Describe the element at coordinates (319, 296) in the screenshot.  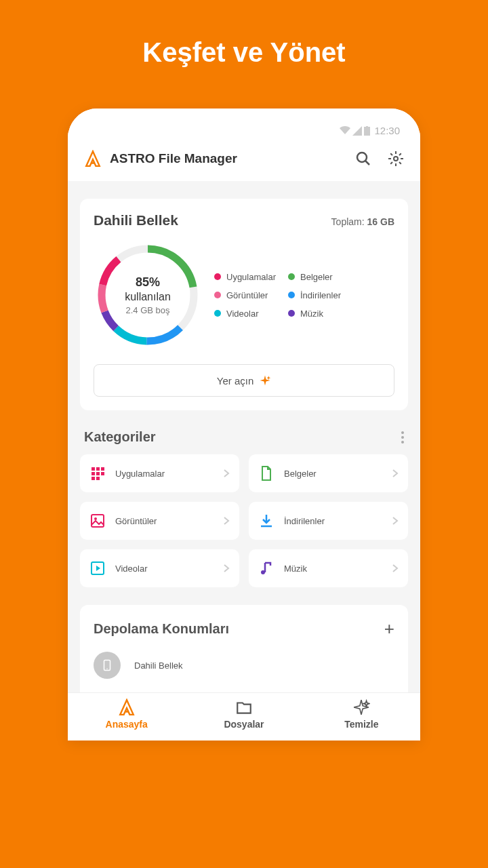
I see `legend-item: İndirilenler` at that location.